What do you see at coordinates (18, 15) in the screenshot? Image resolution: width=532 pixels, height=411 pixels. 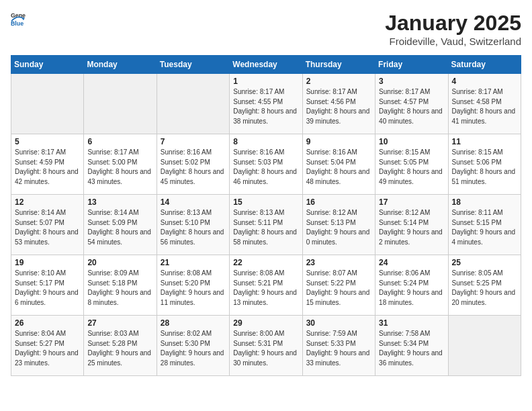 I see `svg-text: General` at bounding box center [18, 15].